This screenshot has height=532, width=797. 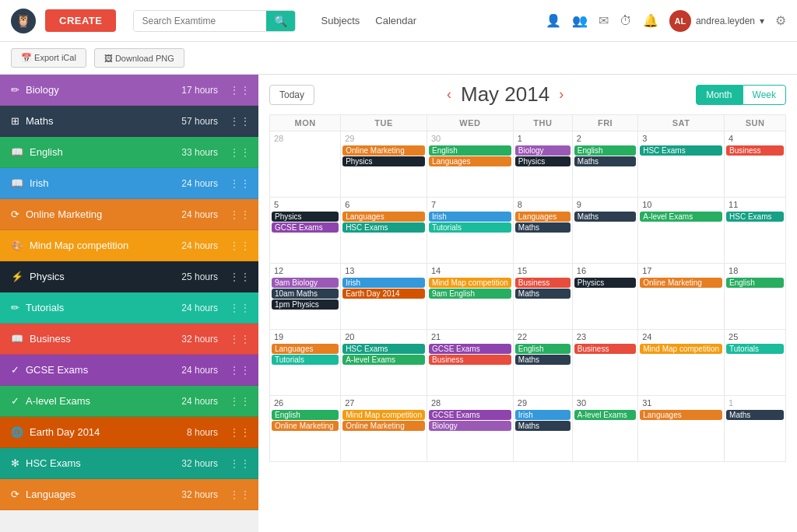 I want to click on month-view-button: Month, so click(x=719, y=95).